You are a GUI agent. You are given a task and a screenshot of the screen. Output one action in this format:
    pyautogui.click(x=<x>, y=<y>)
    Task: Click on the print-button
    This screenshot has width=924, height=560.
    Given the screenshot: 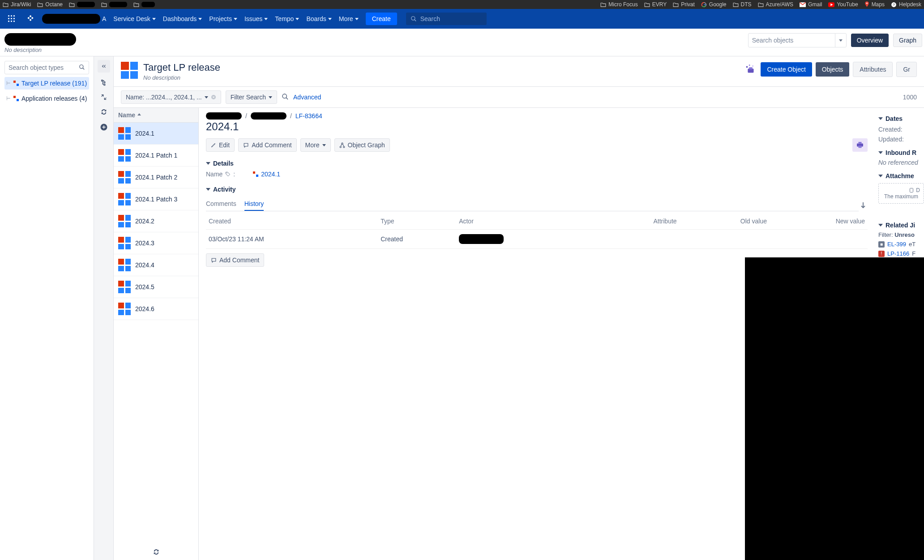 What is the action you would take?
    pyautogui.click(x=860, y=145)
    